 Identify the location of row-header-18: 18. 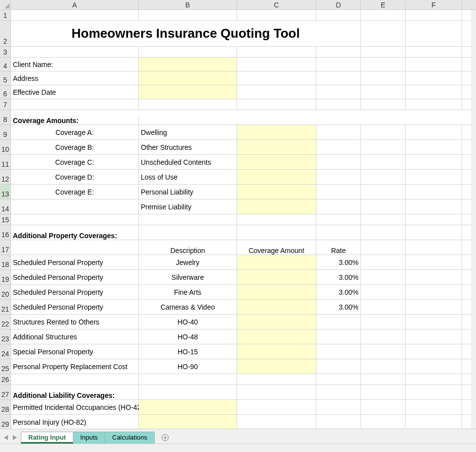
(5, 262).